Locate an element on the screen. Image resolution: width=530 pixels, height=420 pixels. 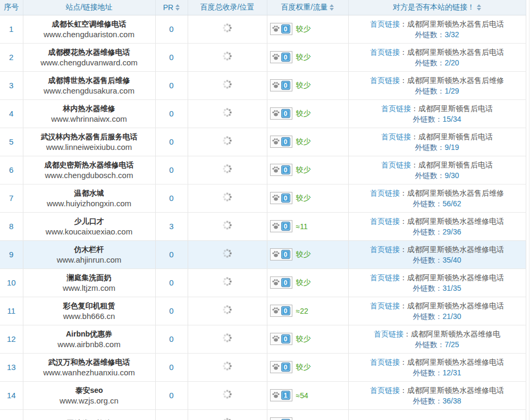
link-target-text: ：成都阿里斯顿热水器维修电话 is located at coordinates (452, 306).